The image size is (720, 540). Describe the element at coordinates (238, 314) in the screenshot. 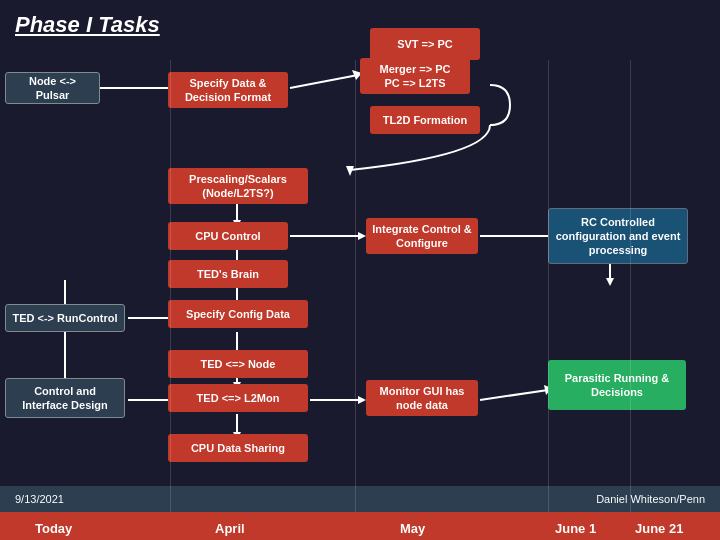

I see `specify-config-box: Specify Config Data` at that location.